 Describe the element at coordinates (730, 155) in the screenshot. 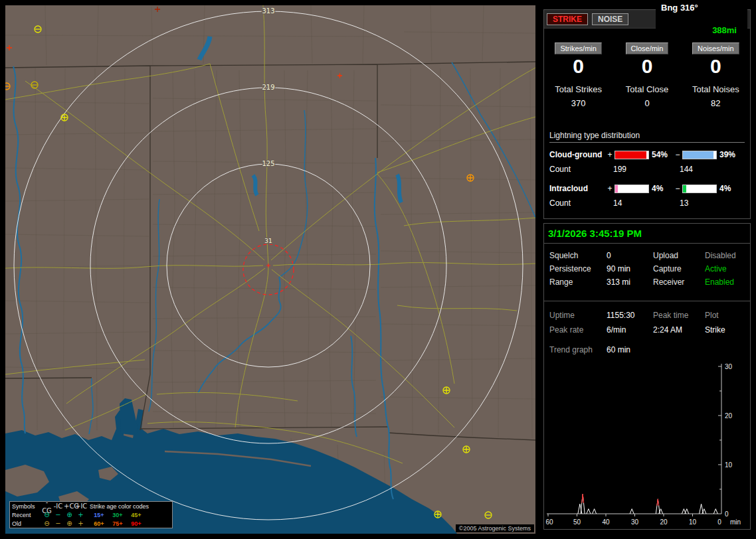

I see `cg-negative-pct: 39%` at that location.